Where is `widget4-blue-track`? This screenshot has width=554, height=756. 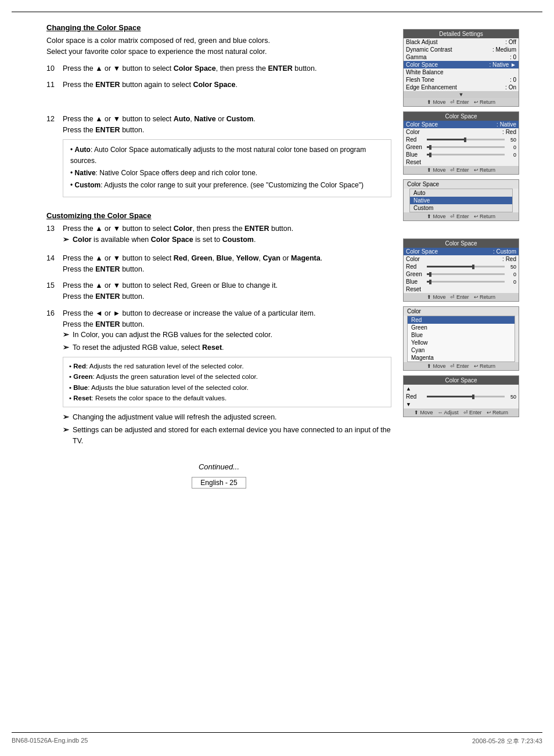
widget4-blue-track is located at coordinates (466, 282).